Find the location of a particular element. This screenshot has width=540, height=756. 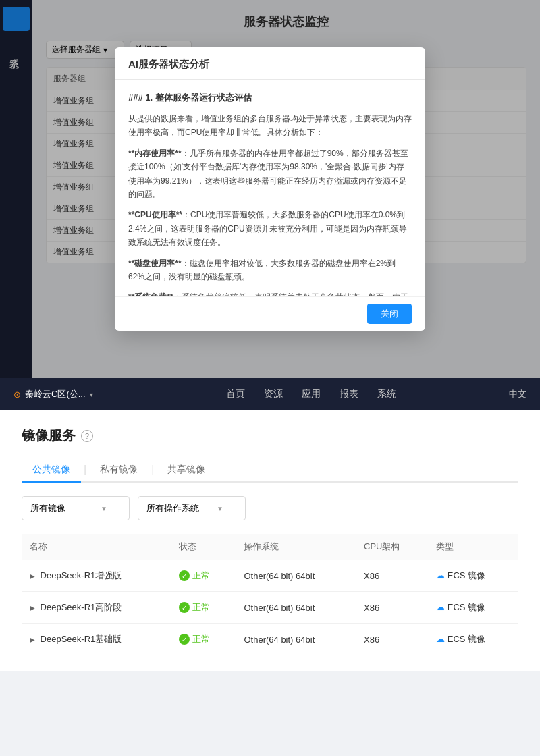

modal-points: **内存使用率**：几乎所有服务器的内存使用率都超过了90%，部分服务器甚至接近… is located at coordinates (270, 221).